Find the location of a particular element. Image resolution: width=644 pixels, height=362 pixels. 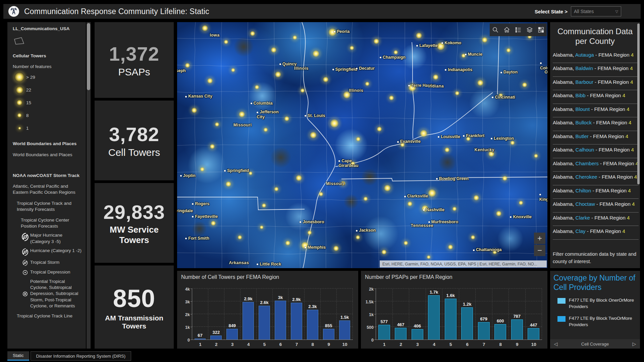

legend-icon is located at coordinates (518, 30).